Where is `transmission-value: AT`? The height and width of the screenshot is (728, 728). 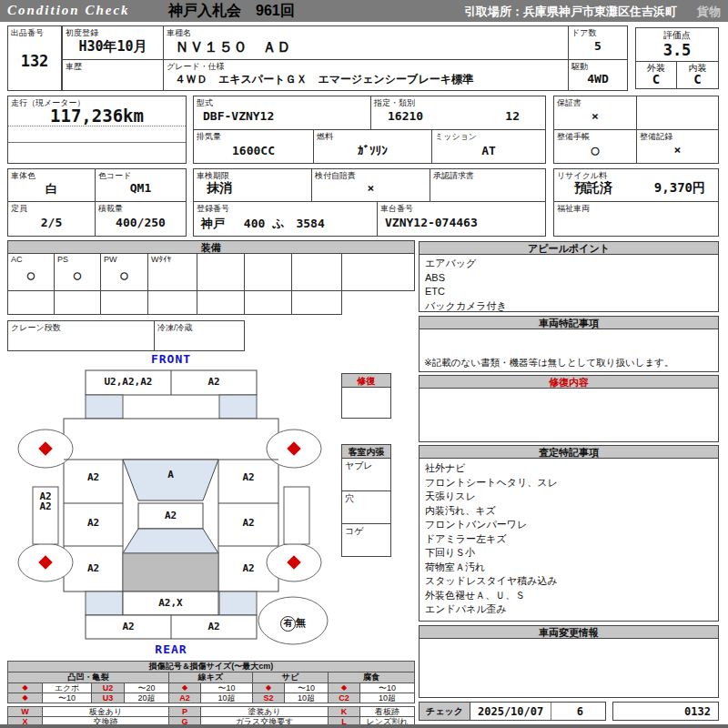
transmission-value: AT is located at coordinates (489, 151).